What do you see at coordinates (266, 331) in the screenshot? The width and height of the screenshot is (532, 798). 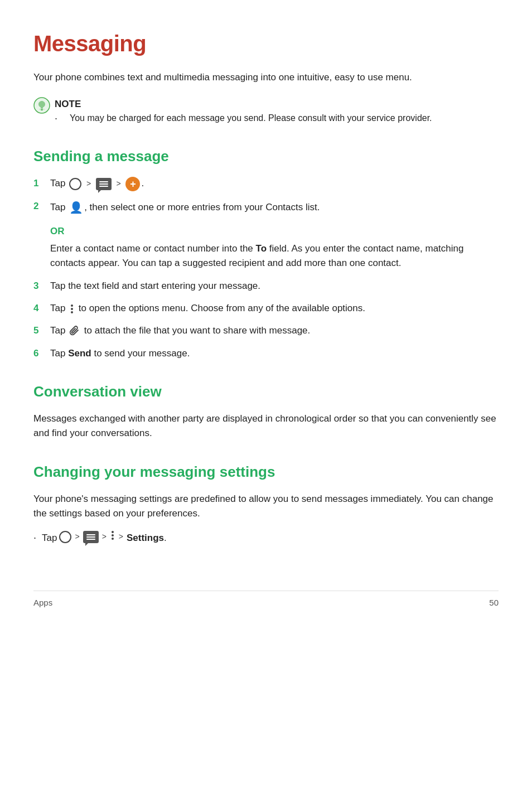 I see `step-item-5: 5 Tap to attach the file that you want t…` at bounding box center [266, 331].